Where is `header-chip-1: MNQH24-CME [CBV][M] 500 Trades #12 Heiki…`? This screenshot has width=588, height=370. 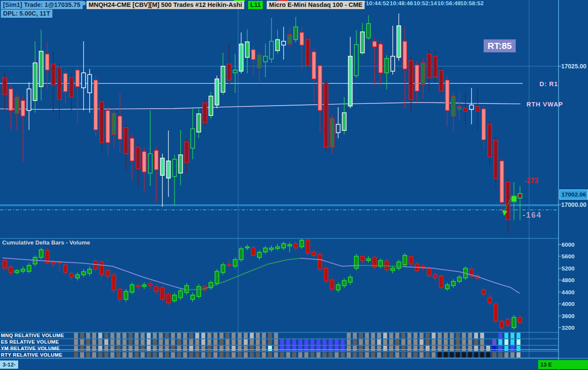 header-chip-1: MNQH24-CME [CBV][M] 500 Trades #12 Heiki… is located at coordinates (165, 5).